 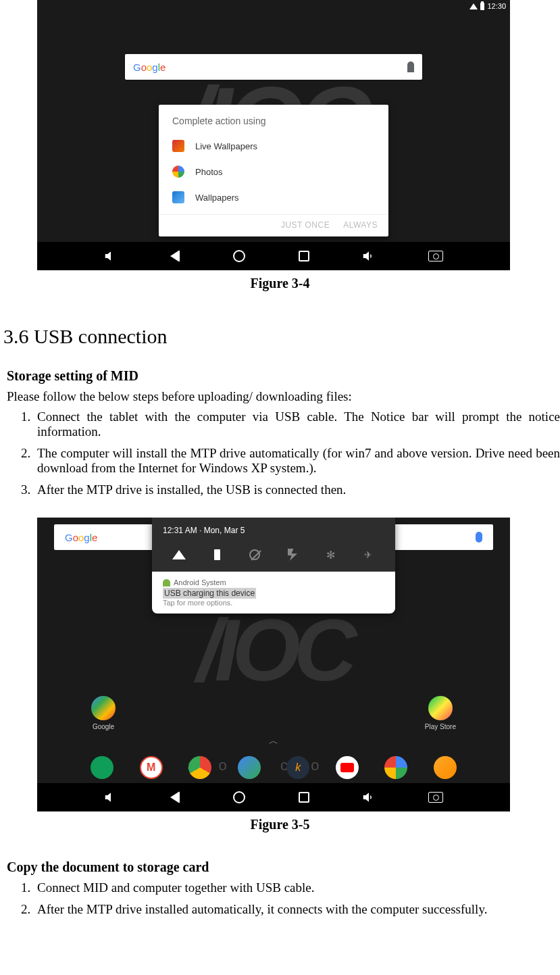 What do you see at coordinates (274, 529) in the screenshot?
I see `notification-datetime: 12:31 AM · Mon, Mar 5` at bounding box center [274, 529].